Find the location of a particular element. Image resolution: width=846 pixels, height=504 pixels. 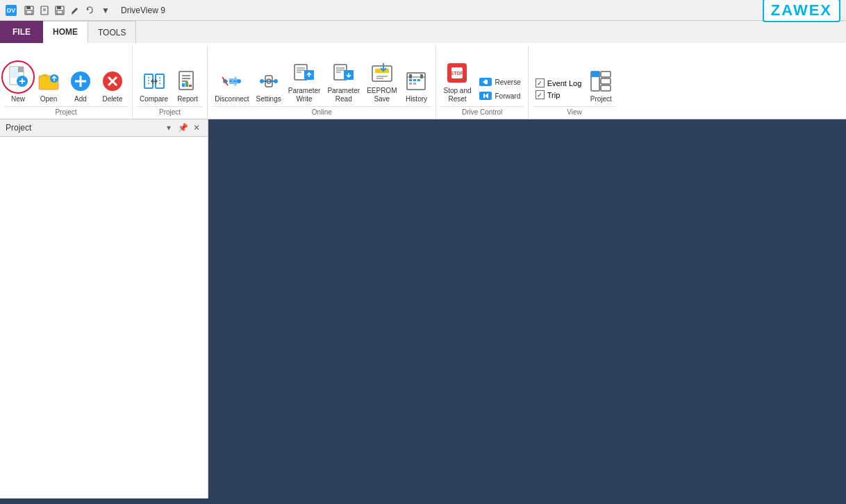

sidebar-title: Project is located at coordinates (18, 128).